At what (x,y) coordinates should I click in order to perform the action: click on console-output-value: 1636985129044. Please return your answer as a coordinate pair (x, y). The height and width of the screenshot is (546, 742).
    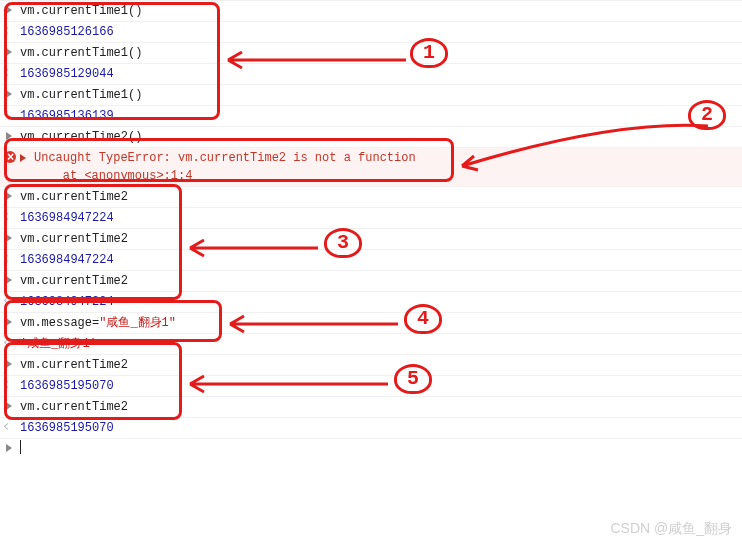
    Looking at the image, I should click on (67, 74).